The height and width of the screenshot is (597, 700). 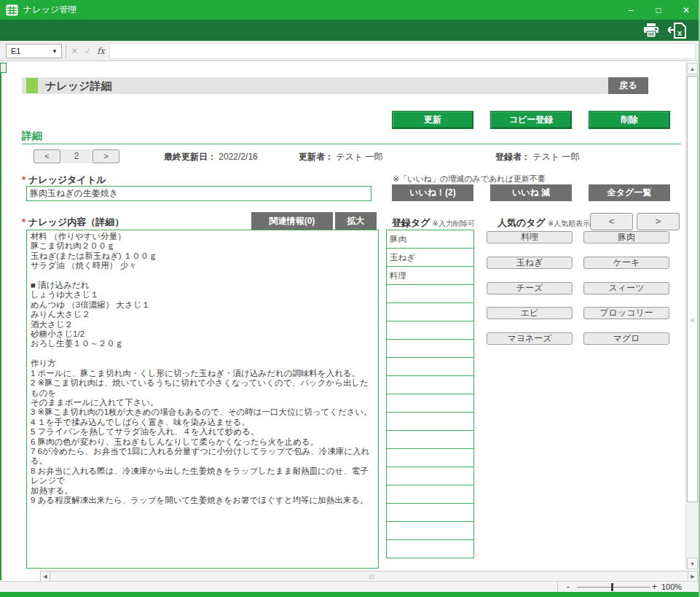 What do you see at coordinates (692, 563) in the screenshot?
I see `scroll-down-icon: ▼` at bounding box center [692, 563].